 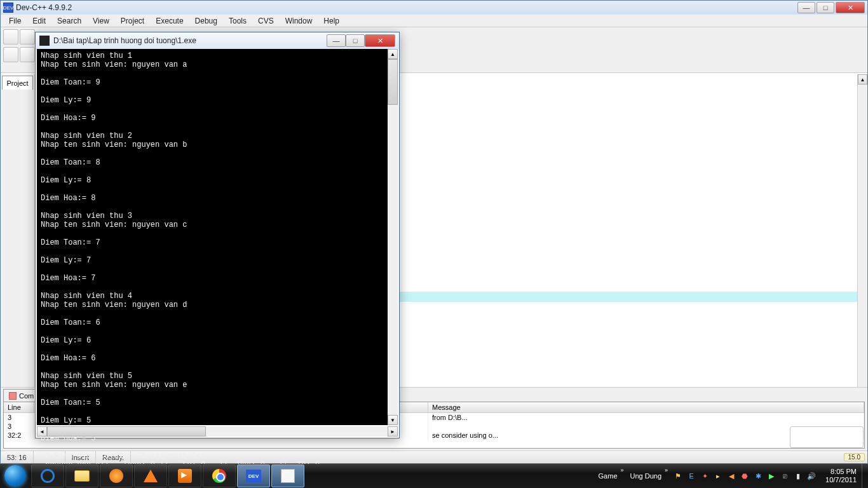 I want to click on clock-date: 10/7/2011, so click(x=841, y=480).